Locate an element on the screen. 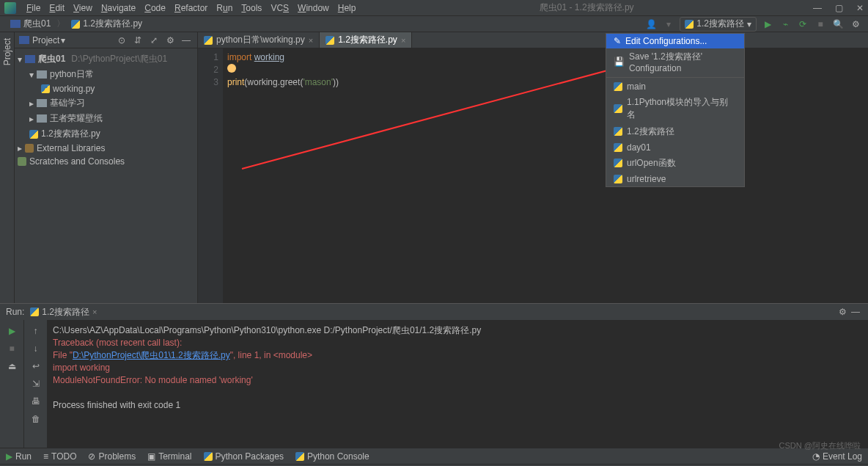 The height and width of the screenshot is (466, 868). add-user-icon: 👤 is located at coordinates (651, 24).